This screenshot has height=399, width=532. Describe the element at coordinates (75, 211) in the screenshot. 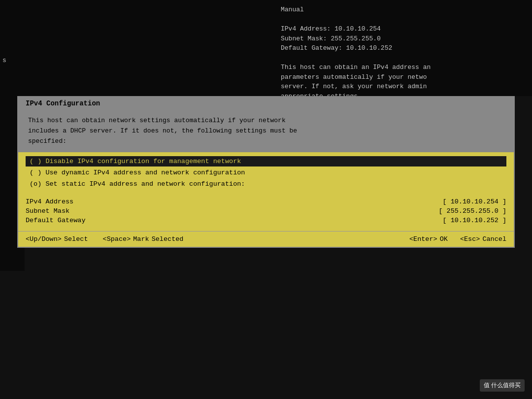

I see `subnet-label: Subnet Mask` at that location.